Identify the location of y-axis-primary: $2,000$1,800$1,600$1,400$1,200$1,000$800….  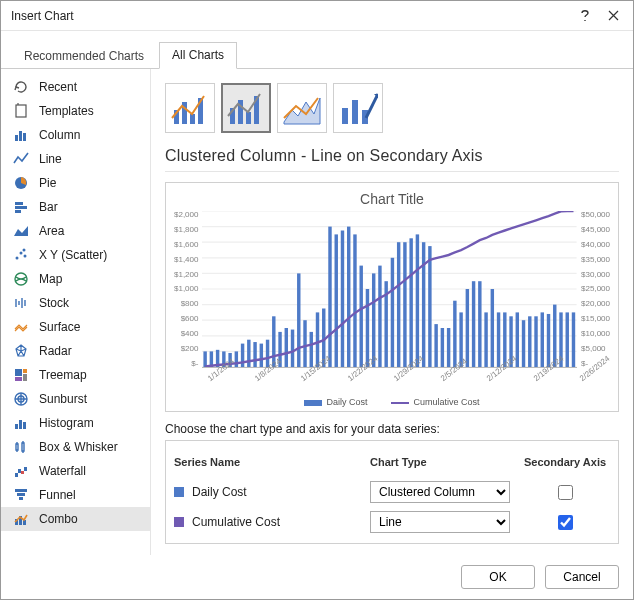
(186, 290).